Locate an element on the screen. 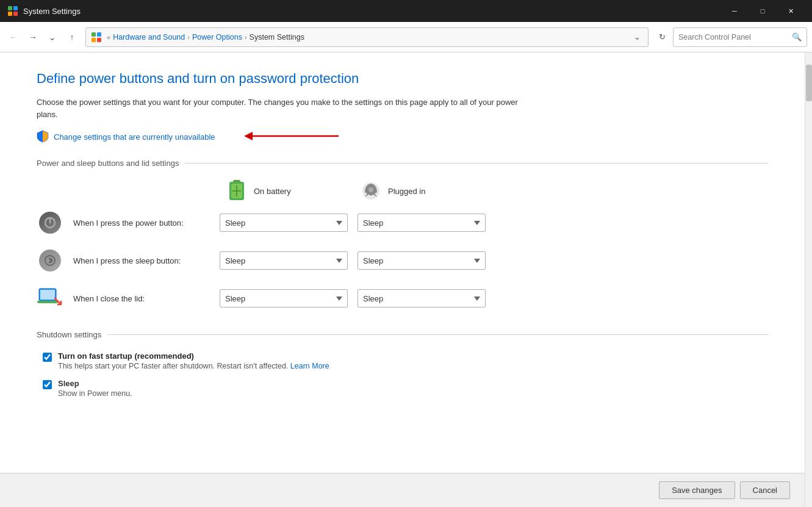 This screenshot has width=812, height=507. section1-label: Power and sleep buttons and lid settings is located at coordinates (107, 164).